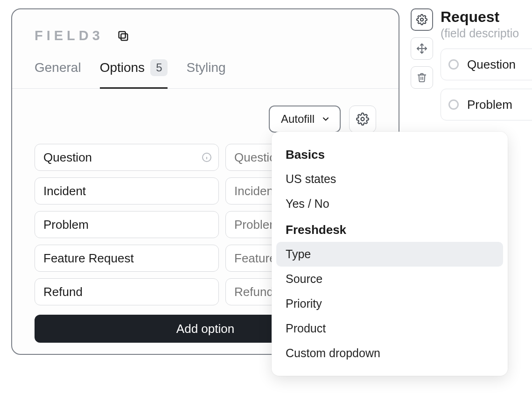  What do you see at coordinates (123, 36) in the screenshot?
I see `copy-button` at bounding box center [123, 36].